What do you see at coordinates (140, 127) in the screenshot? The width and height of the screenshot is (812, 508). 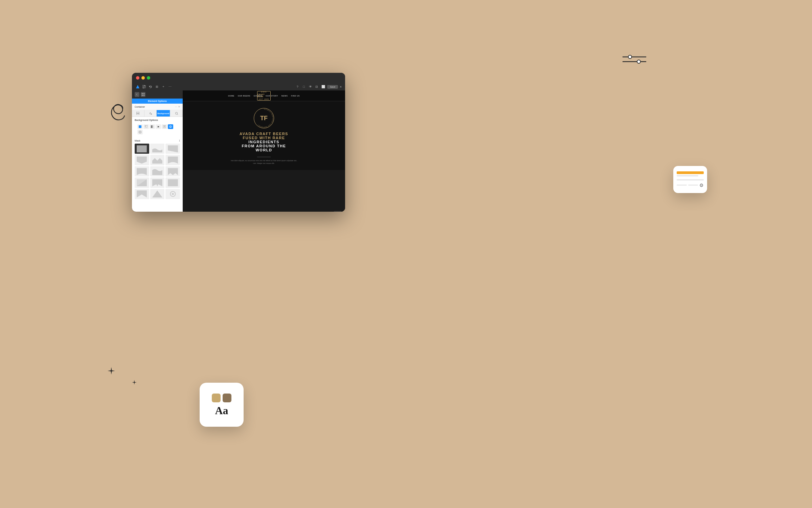 I see `bg-color-btn` at bounding box center [140, 127].